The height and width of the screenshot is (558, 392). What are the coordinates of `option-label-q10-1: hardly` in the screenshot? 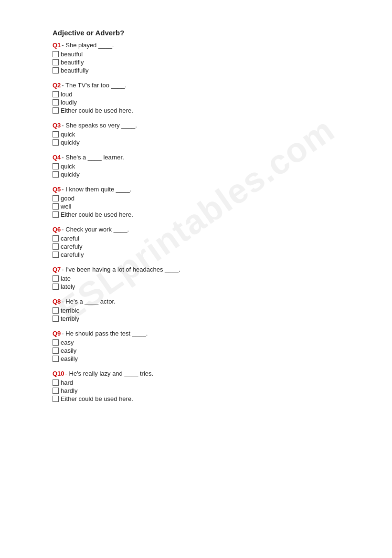 It's located at (69, 390).